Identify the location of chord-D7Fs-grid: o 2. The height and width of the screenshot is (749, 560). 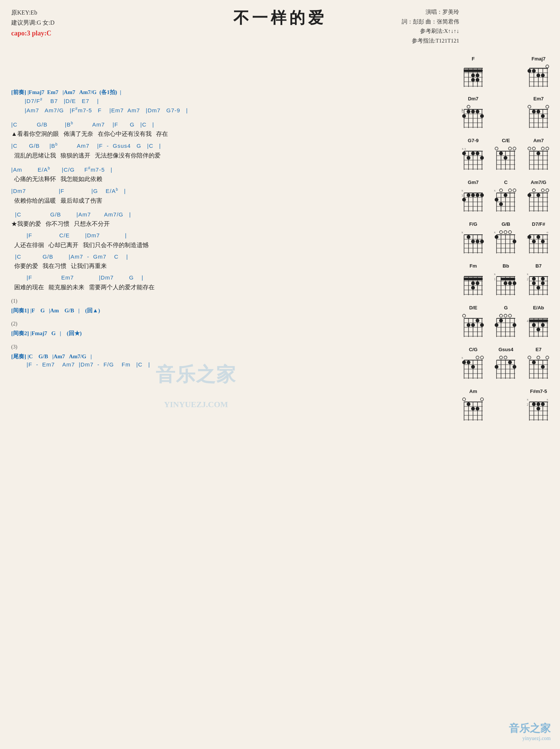
(539, 243).